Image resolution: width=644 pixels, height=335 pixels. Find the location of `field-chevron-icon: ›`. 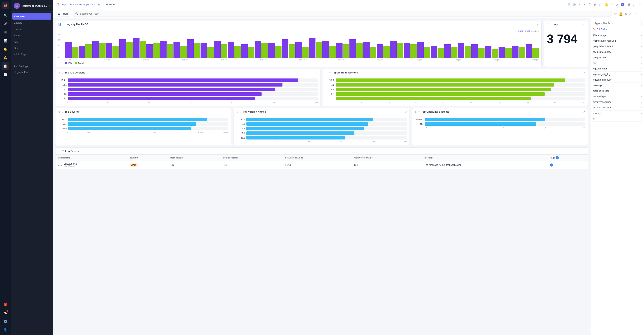

field-chevron-icon: › is located at coordinates (642, 86).